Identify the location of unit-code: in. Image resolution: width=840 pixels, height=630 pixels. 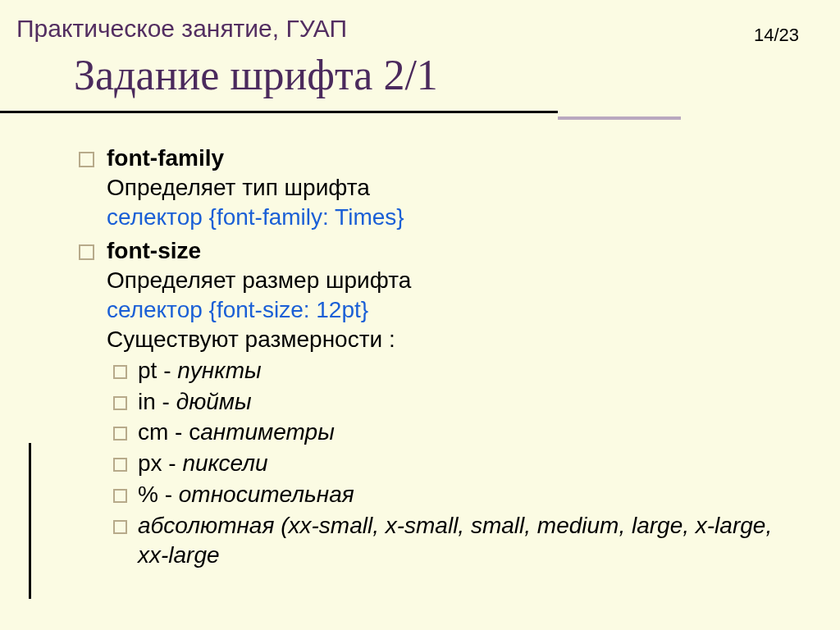
(147, 402).